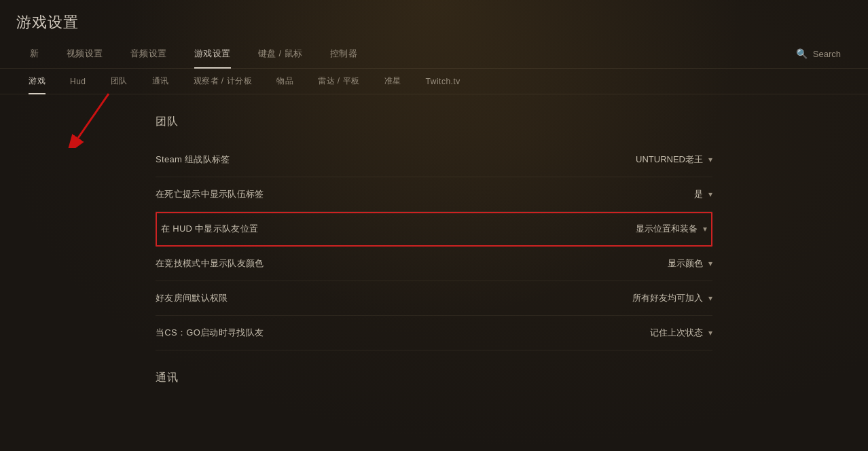 The height and width of the screenshot is (451, 868). What do you see at coordinates (193, 160) in the screenshot?
I see `steam-team-tag-label: Steam 组战队标签` at bounding box center [193, 160].